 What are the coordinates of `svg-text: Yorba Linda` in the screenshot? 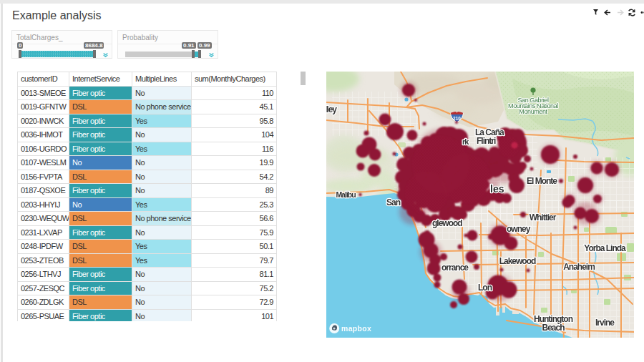 It's located at (605, 248).